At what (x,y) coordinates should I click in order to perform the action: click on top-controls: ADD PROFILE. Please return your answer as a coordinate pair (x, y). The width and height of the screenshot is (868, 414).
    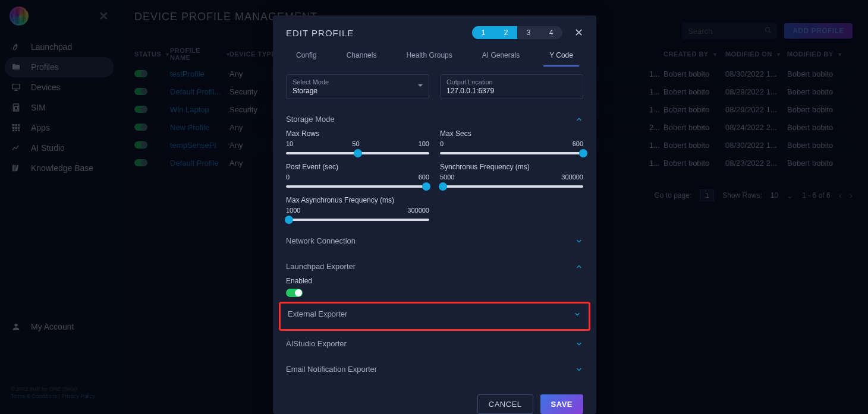
    Looking at the image, I should click on (767, 31).